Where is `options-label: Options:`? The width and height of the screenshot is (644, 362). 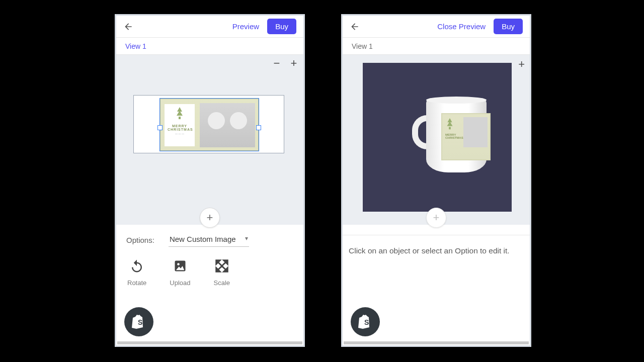
options-label: Options: is located at coordinates (140, 240).